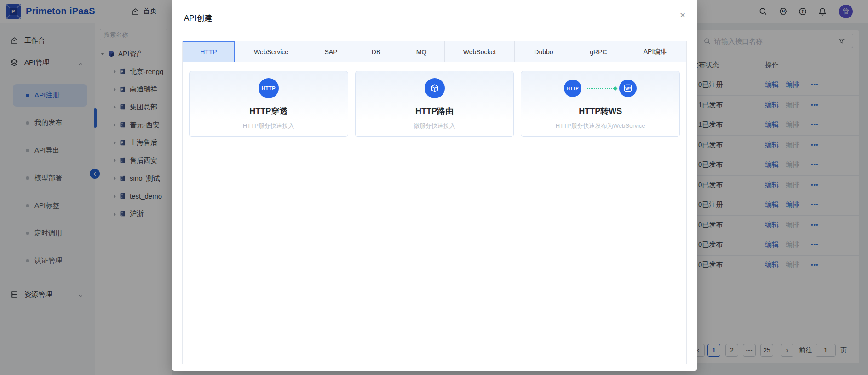 Image resolution: width=868 pixels, height=375 pixels. I want to click on card-subtitle: HTTP服务快速接入, so click(269, 126).